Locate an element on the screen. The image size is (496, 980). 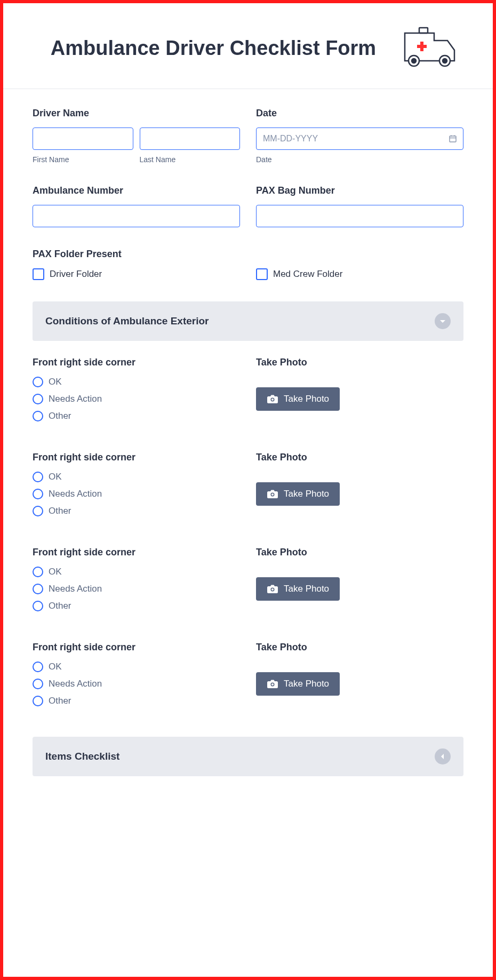
ambulance-icon is located at coordinates (429, 49).